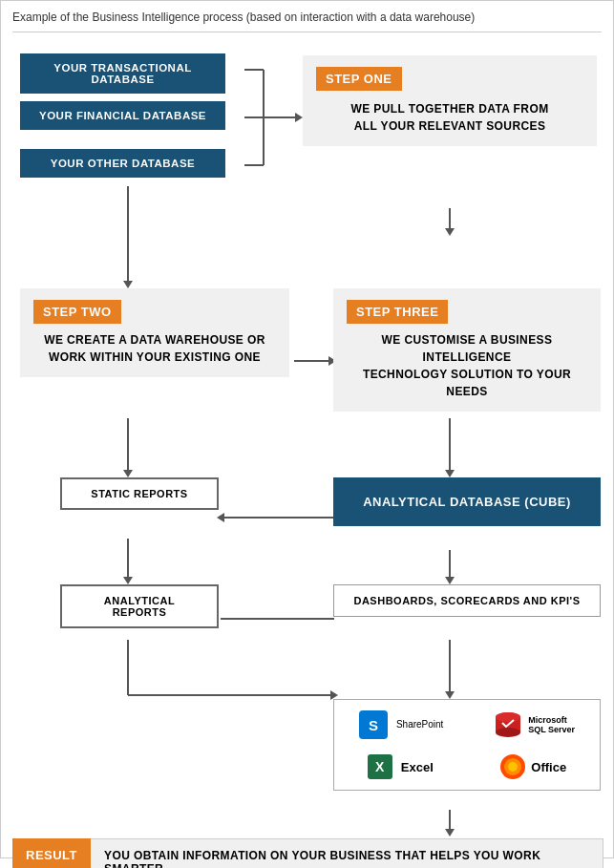 The image size is (614, 868). What do you see at coordinates (508, 725) in the screenshot?
I see `sqlserver-icon` at bounding box center [508, 725].